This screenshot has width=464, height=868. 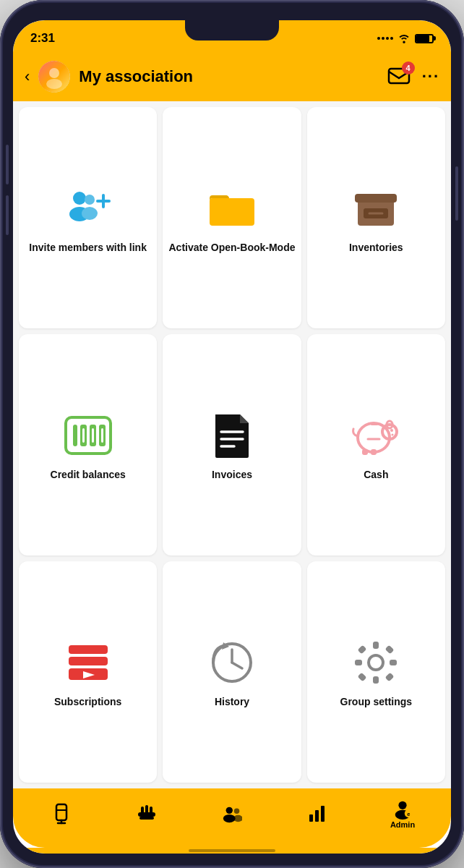 What do you see at coordinates (232, 702) in the screenshot?
I see `history-label: History` at bounding box center [232, 702].